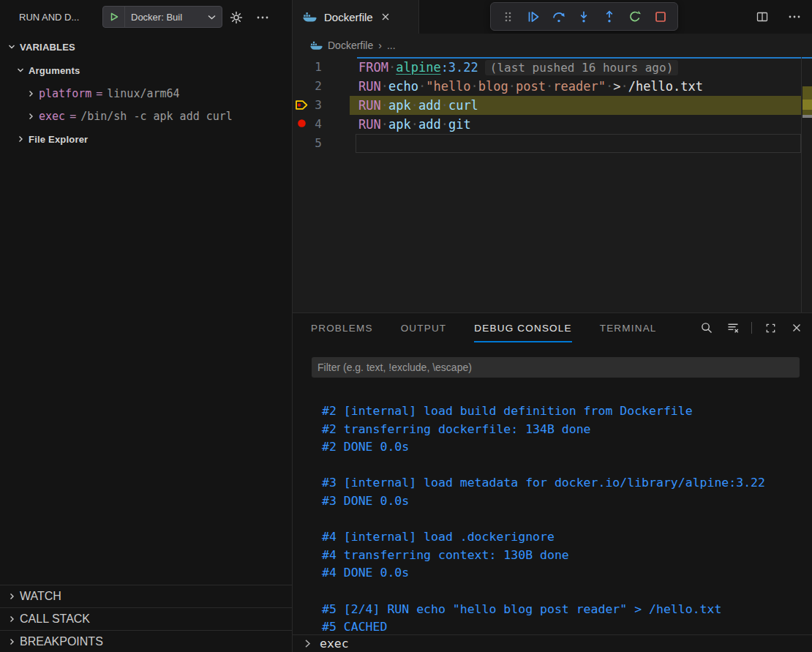 This screenshot has height=652, width=812. I want to click on debug-repl-input: exec, so click(552, 643).